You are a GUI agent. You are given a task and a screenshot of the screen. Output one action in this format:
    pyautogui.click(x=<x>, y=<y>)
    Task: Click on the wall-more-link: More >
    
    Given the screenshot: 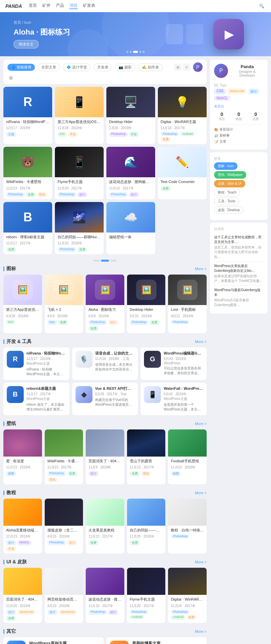 What is the action you would take?
    pyautogui.click(x=201, y=424)
    